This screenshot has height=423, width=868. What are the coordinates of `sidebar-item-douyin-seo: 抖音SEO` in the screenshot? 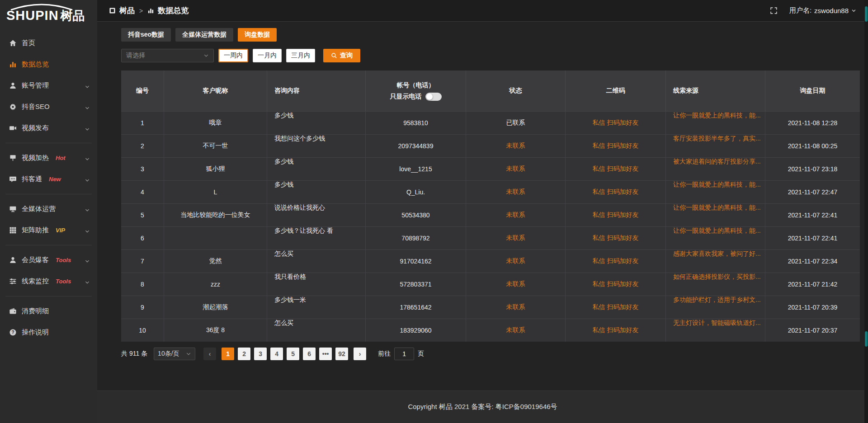 It's located at (49, 107).